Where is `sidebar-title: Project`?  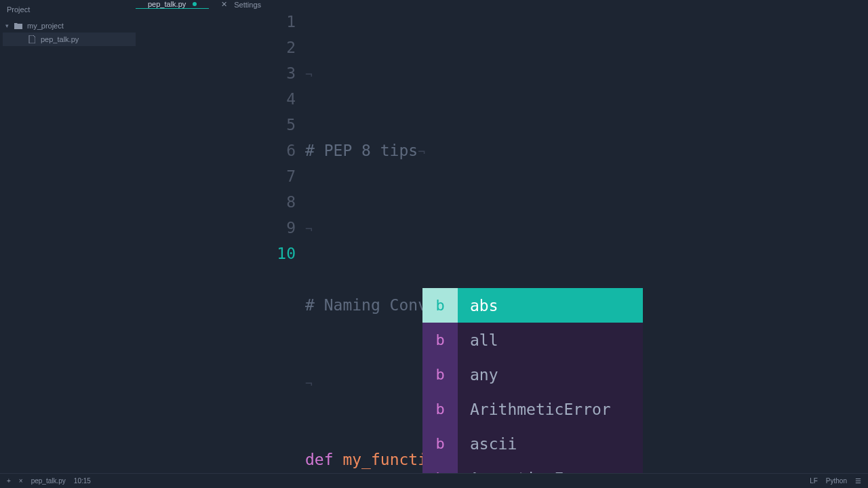 sidebar-title: Project is located at coordinates (68, 9).